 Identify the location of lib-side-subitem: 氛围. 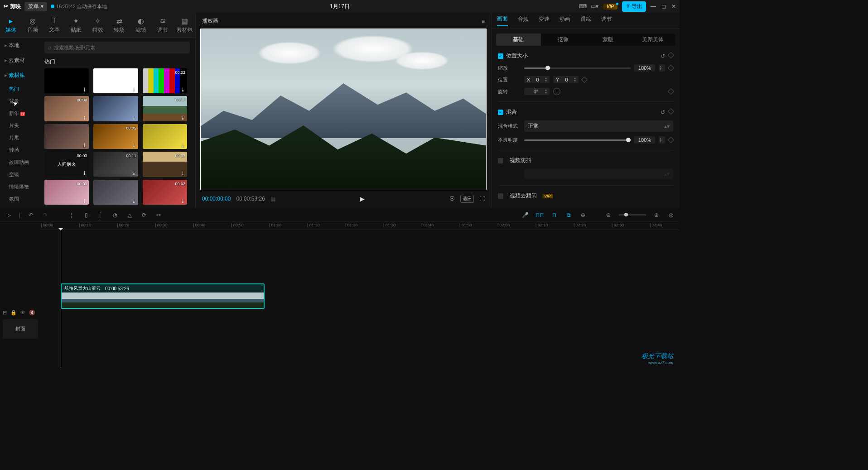
(19, 199).